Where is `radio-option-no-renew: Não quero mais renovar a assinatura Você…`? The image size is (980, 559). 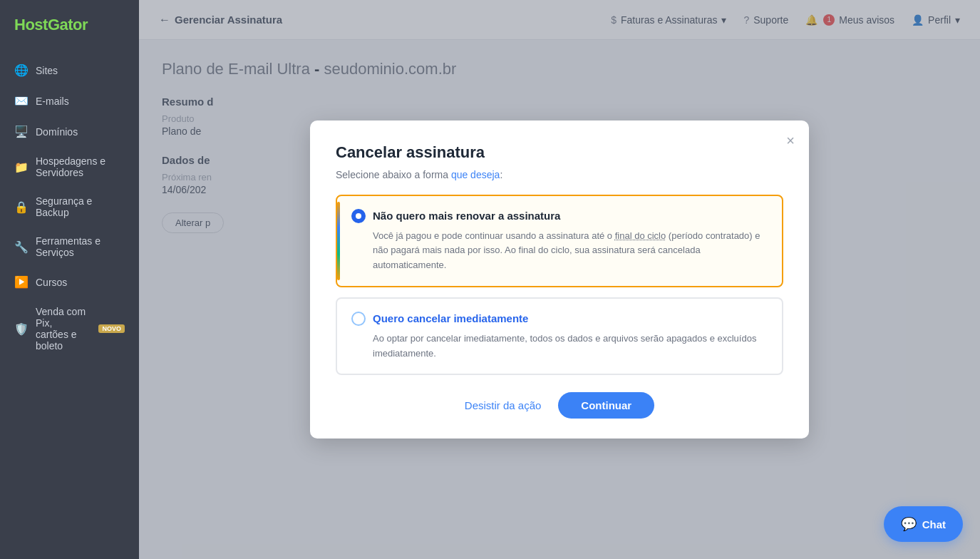 radio-option-no-renew: Não quero mais renovar a assinatura Você… is located at coordinates (559, 241).